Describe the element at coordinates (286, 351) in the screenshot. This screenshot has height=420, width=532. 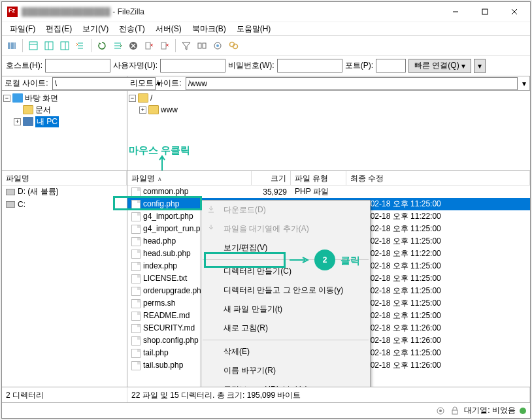
I see `cm-delete: 삭제(E)` at that location.